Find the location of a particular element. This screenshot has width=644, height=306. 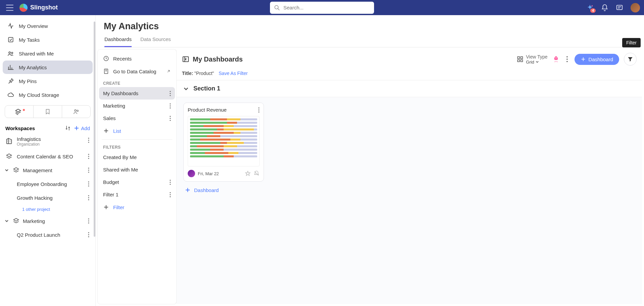

user-avatar is located at coordinates (635, 8).